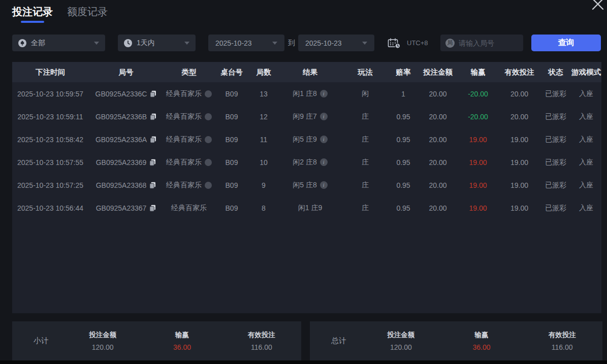 The image size is (607, 364). Describe the element at coordinates (38, 341) in the screenshot. I see `subtotal-title: 小计` at that location.